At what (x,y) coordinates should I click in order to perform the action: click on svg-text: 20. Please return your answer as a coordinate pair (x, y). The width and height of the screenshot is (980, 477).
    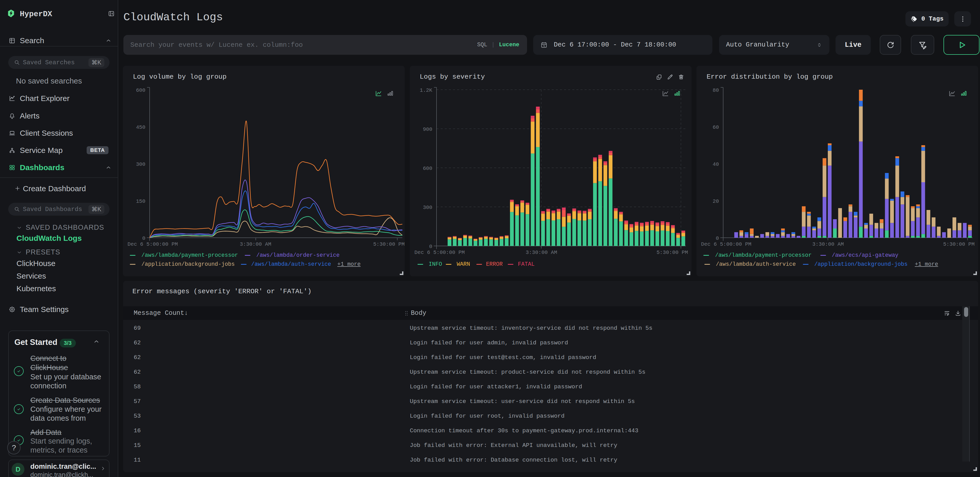
    Looking at the image, I should click on (716, 202).